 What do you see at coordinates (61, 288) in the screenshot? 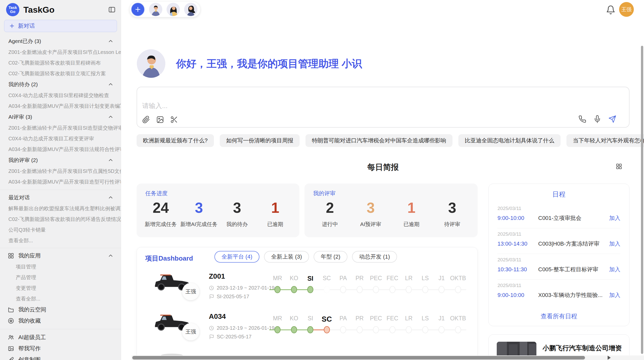
I see `my-apps-subitem: 变更管理` at bounding box center [61, 288].